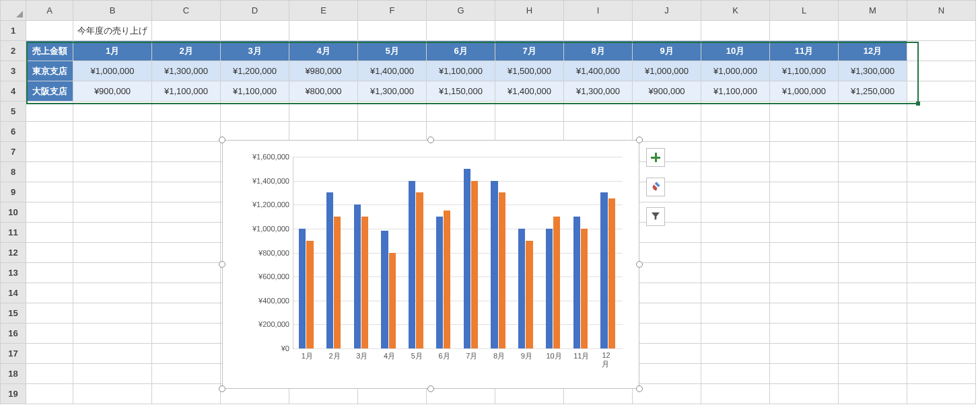  What do you see at coordinates (598, 91) in the screenshot?
I see `cell-I4: ¥1,300,000` at bounding box center [598, 91].